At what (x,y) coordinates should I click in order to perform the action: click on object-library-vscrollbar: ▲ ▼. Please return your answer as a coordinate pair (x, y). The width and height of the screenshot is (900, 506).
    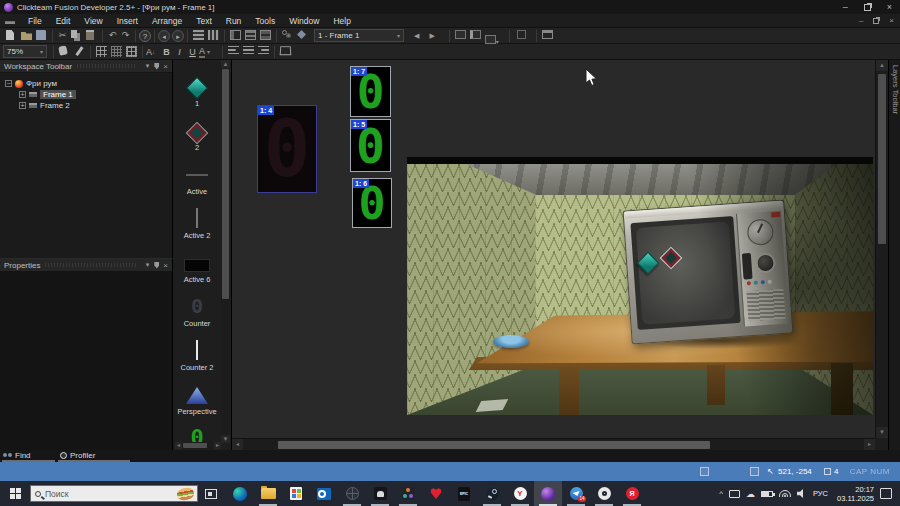
    Looking at the image, I should click on (226, 252).